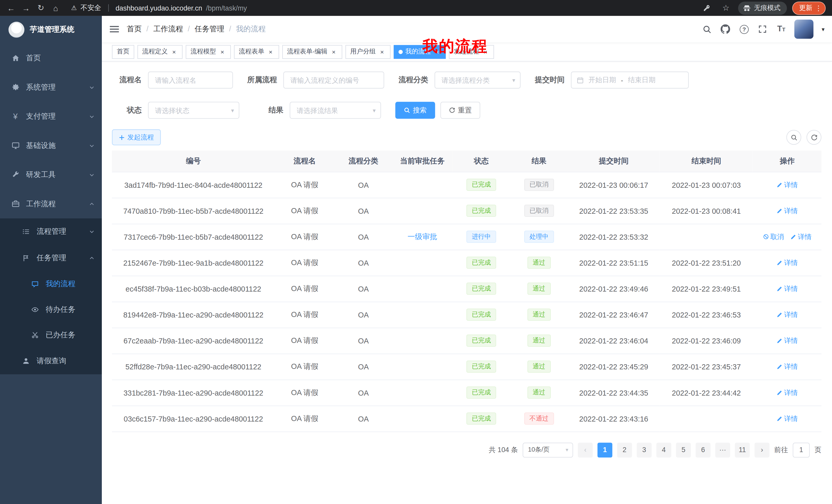 The height and width of the screenshot is (504, 832). What do you see at coordinates (51, 87) in the screenshot?
I see `sidebar-item-system: 系统管理` at bounding box center [51, 87].